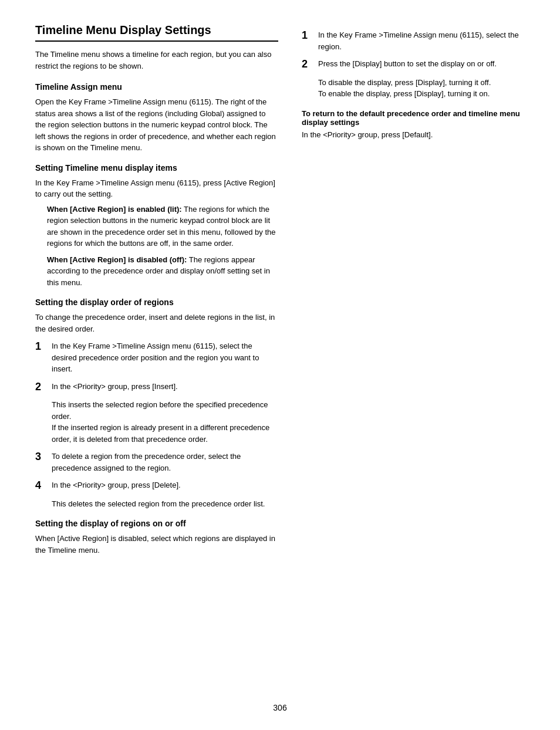  Describe the element at coordinates (165, 462) in the screenshot. I see `step-3-content: To delete a region from the precedence o…` at that location.